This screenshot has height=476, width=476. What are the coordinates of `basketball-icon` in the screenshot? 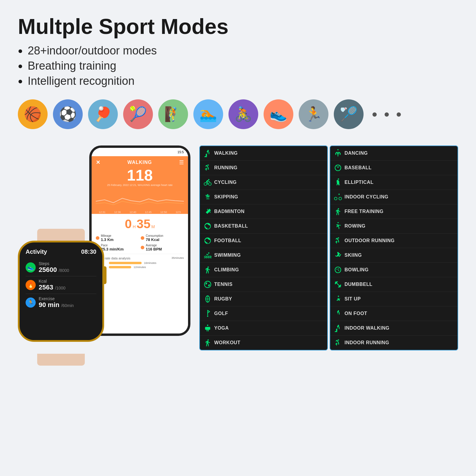 It's located at (208, 226).